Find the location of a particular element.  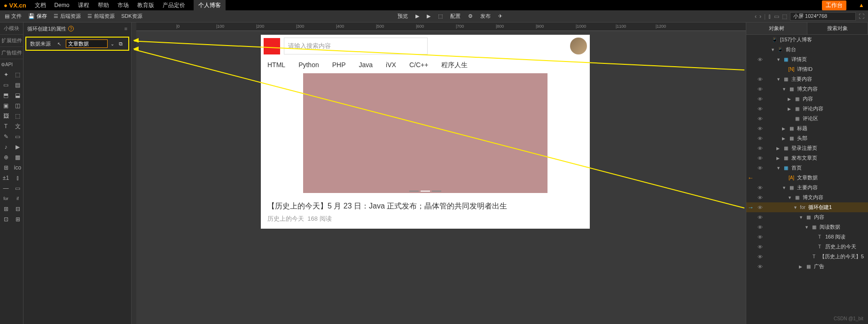

tool-grid1: ⊞ is located at coordinates (6, 209).